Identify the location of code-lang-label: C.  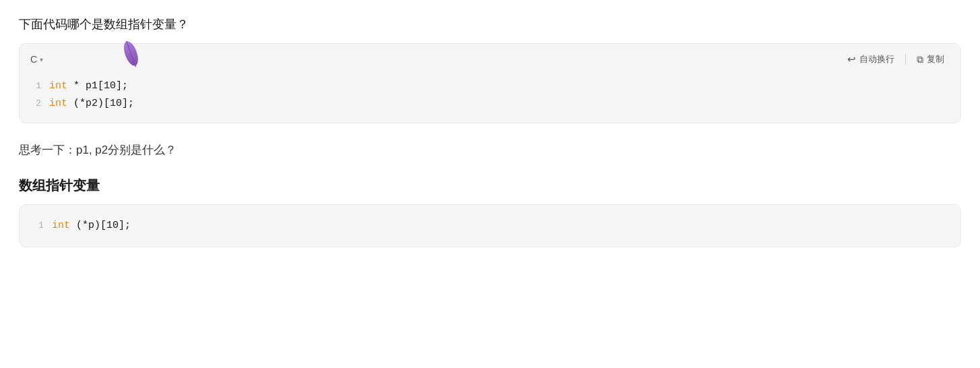
(34, 59).